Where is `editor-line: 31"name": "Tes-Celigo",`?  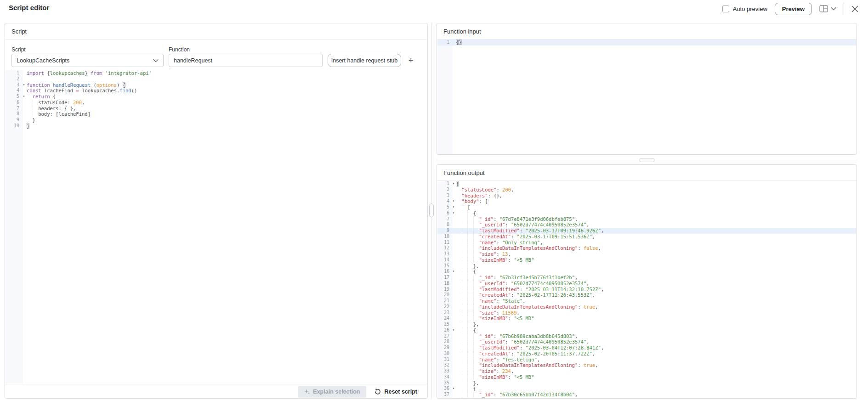 editor-line: 31"name": "Tes-Celigo", is located at coordinates (647, 360).